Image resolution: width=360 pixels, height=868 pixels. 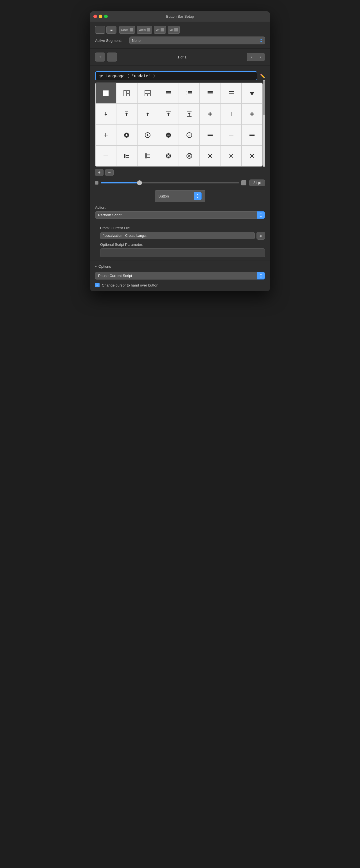 What do you see at coordinates (130, 285) in the screenshot?
I see `cursor-checkbox-label: Change cursor to hand over button` at bounding box center [130, 285].